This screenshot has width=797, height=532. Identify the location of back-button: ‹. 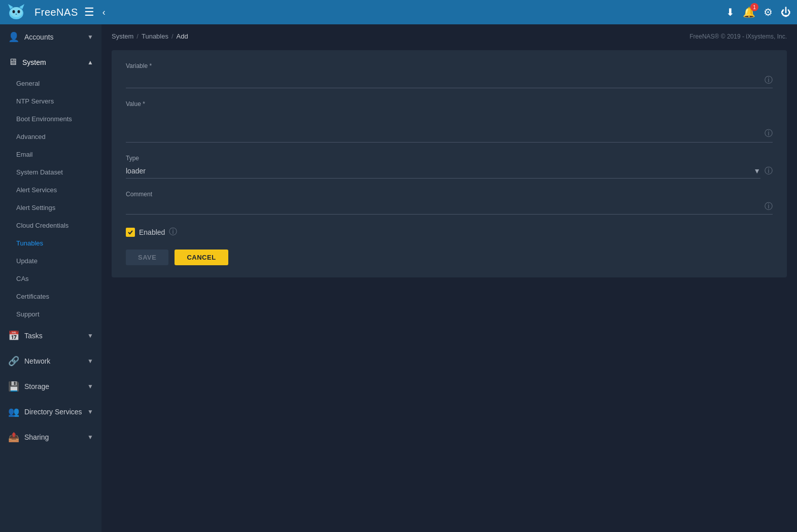
(104, 12).